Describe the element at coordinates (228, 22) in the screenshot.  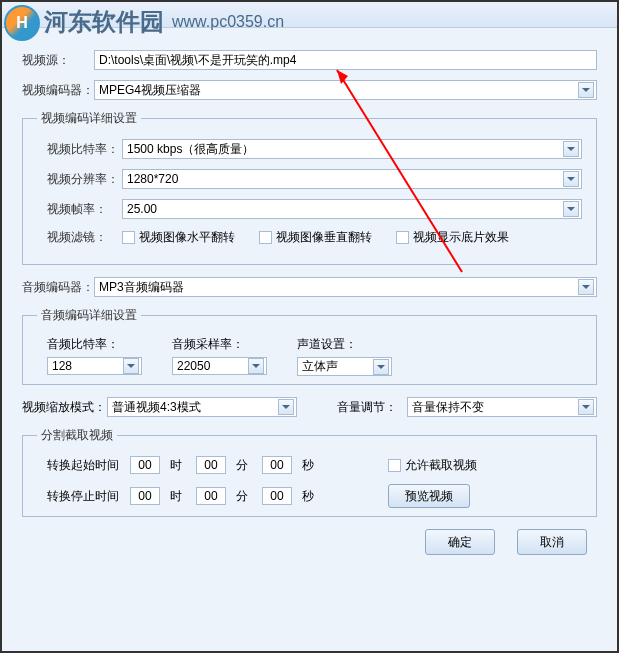
I see `watermark-url: www.pc0359.cn` at that location.